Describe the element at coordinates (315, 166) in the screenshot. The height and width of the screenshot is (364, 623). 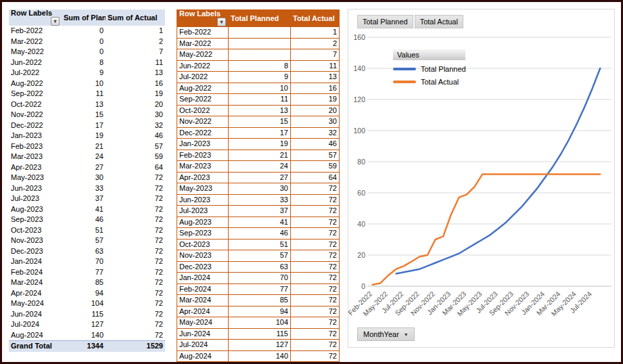
I see `value-cell: 59` at that location.